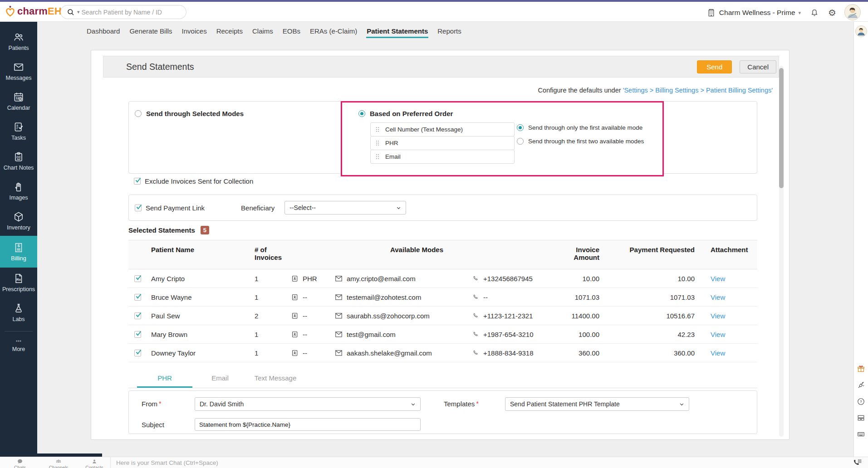 The image size is (868, 468). I want to click on settings-gear-icon: ⚙, so click(832, 13).